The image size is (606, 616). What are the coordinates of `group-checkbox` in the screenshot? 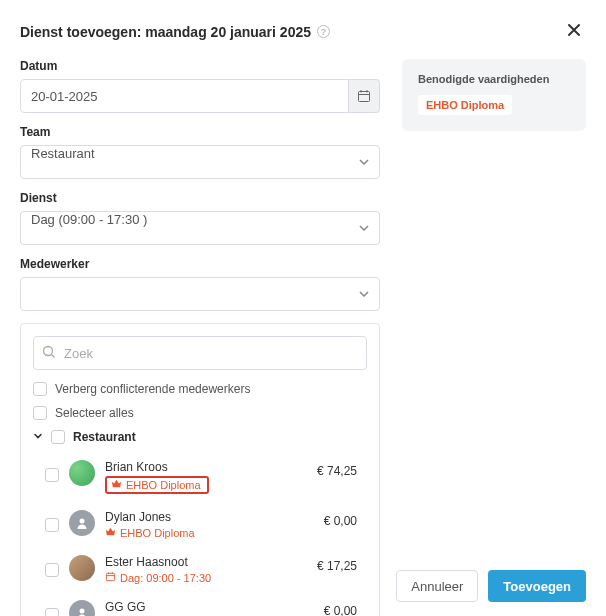 It's located at (58, 437).